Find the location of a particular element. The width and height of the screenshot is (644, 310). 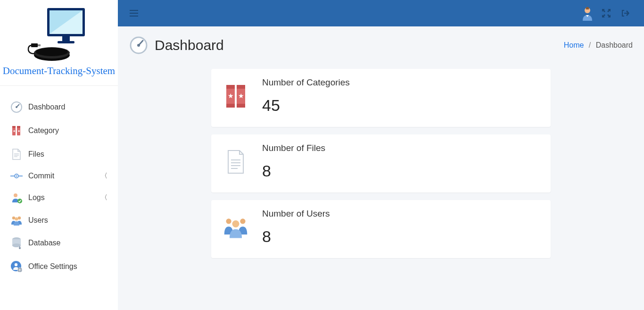

sign-out-icon is located at coordinates (625, 13).